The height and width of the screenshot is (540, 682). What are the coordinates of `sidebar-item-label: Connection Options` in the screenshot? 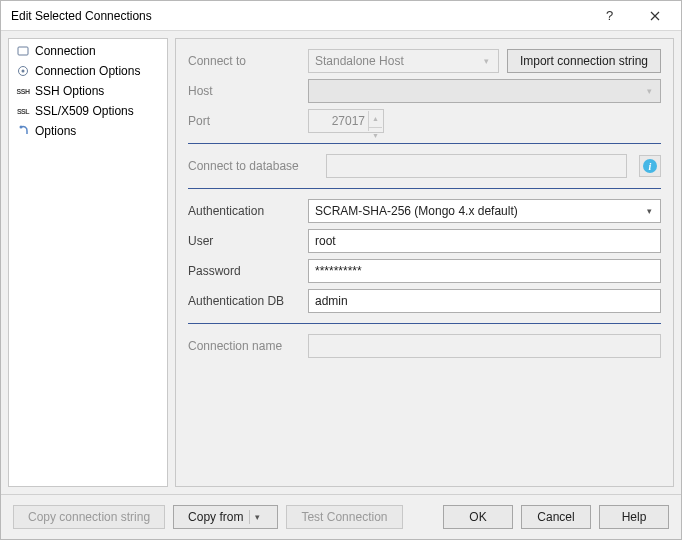 It's located at (88, 71).